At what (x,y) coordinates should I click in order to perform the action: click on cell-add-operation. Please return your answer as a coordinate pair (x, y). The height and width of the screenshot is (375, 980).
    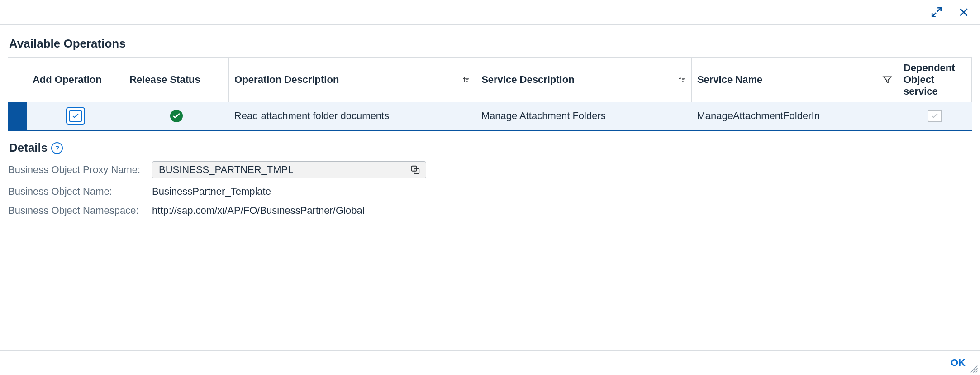
    Looking at the image, I should click on (75, 116).